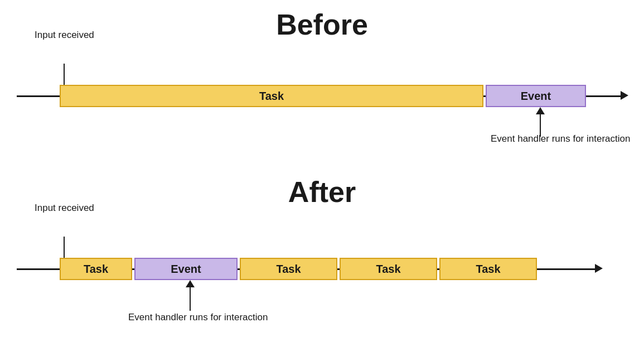 This screenshot has height=361, width=644. Describe the element at coordinates (322, 192) in the screenshot. I see `after-title: After` at that location.